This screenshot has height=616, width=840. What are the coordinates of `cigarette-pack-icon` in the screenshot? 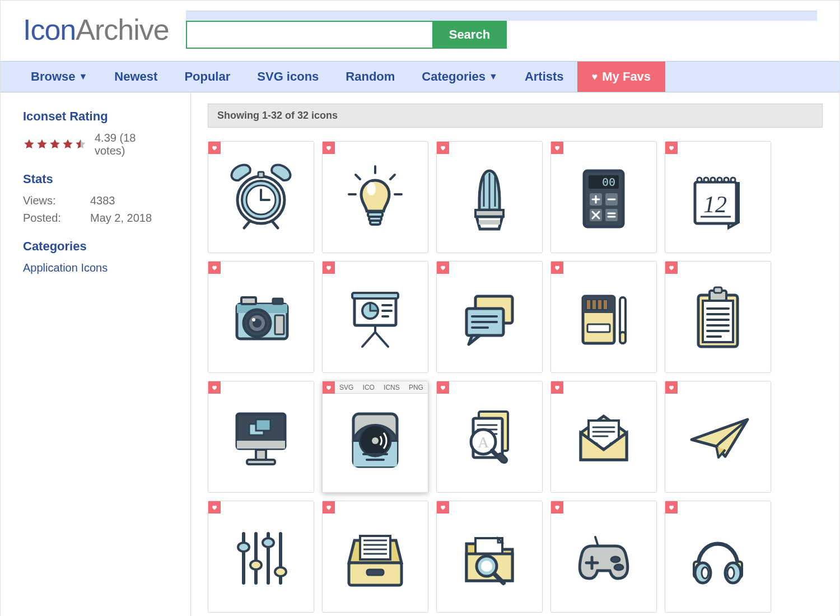 It's located at (604, 317).